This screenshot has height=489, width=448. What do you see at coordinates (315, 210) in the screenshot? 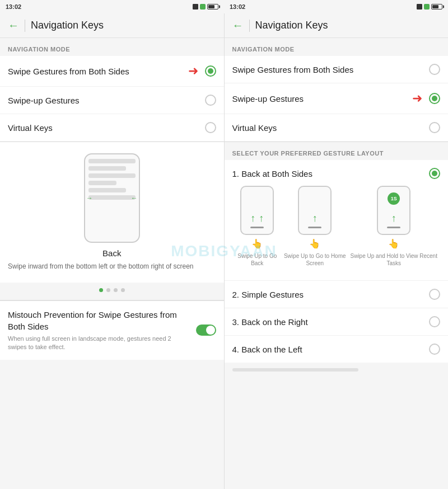
I see `gesture-phone-1: ↑` at bounding box center [315, 210].